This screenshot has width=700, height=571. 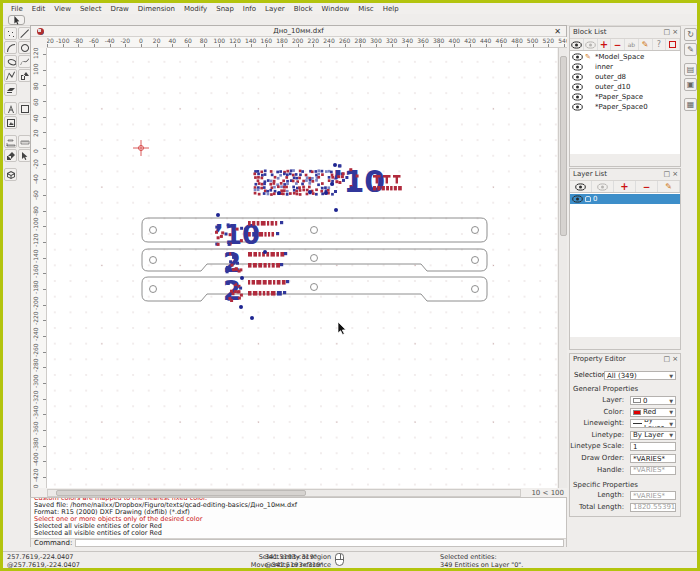 I want to click on menu-edit: Edit, so click(x=39, y=9).